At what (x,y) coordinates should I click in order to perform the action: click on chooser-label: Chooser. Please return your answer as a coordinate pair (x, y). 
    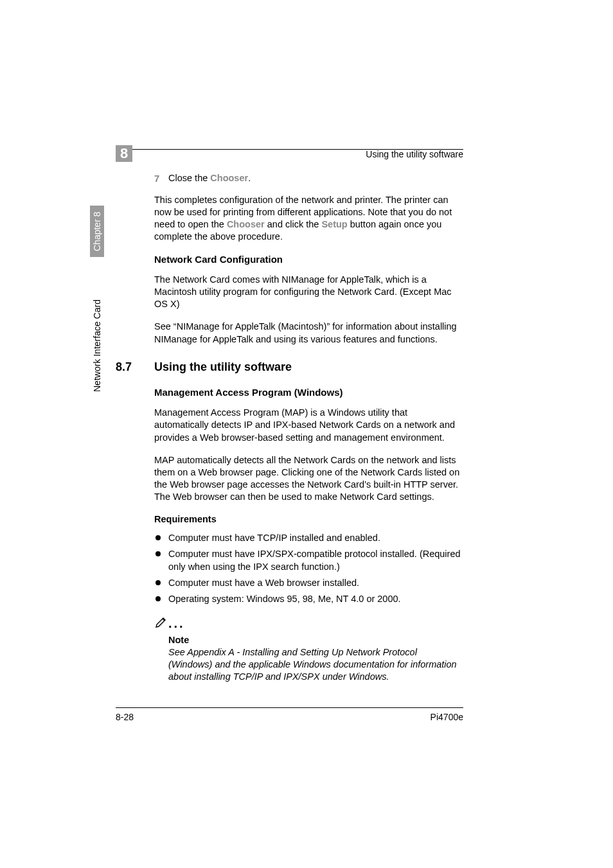
    Looking at the image, I should click on (229, 178).